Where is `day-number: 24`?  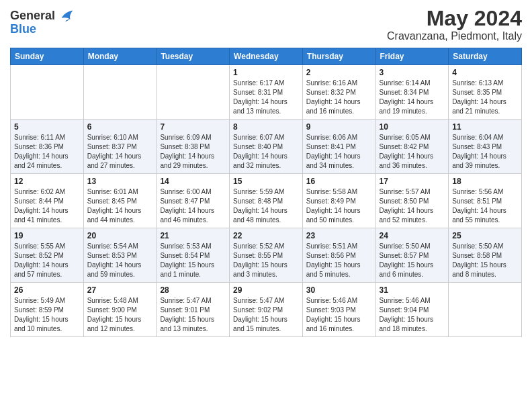
day-number: 24 is located at coordinates (412, 236).